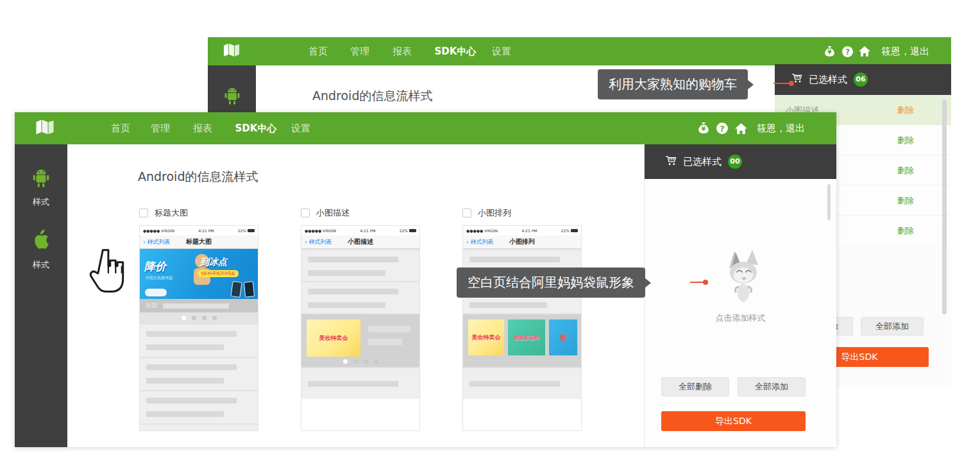 The width and height of the screenshot is (980, 476). I want to click on checkbox-label: 标题大图, so click(171, 213).